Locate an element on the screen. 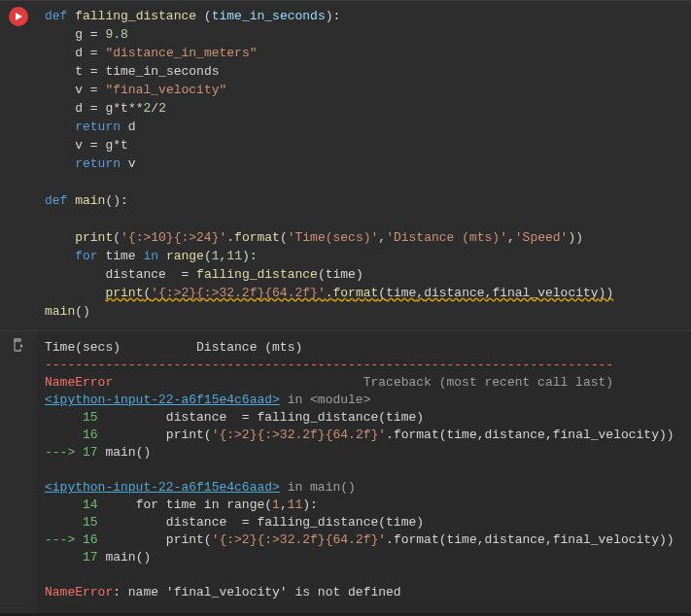 This screenshot has height=616, width=691. output-icon is located at coordinates (18, 345).